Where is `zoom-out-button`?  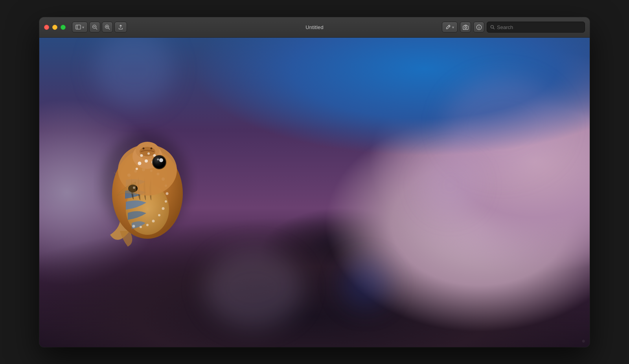 zoom-out-button is located at coordinates (95, 27).